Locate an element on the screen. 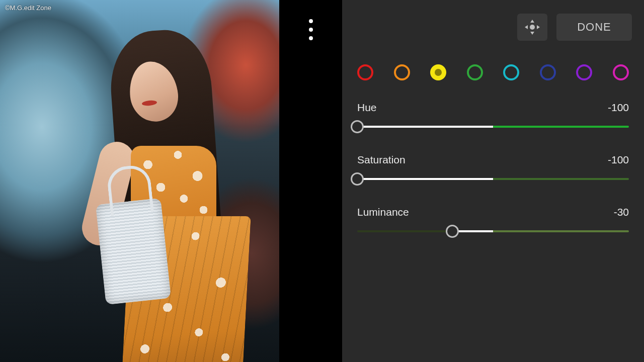 The height and width of the screenshot is (362, 644). swatch-magenta is located at coordinates (621, 72).